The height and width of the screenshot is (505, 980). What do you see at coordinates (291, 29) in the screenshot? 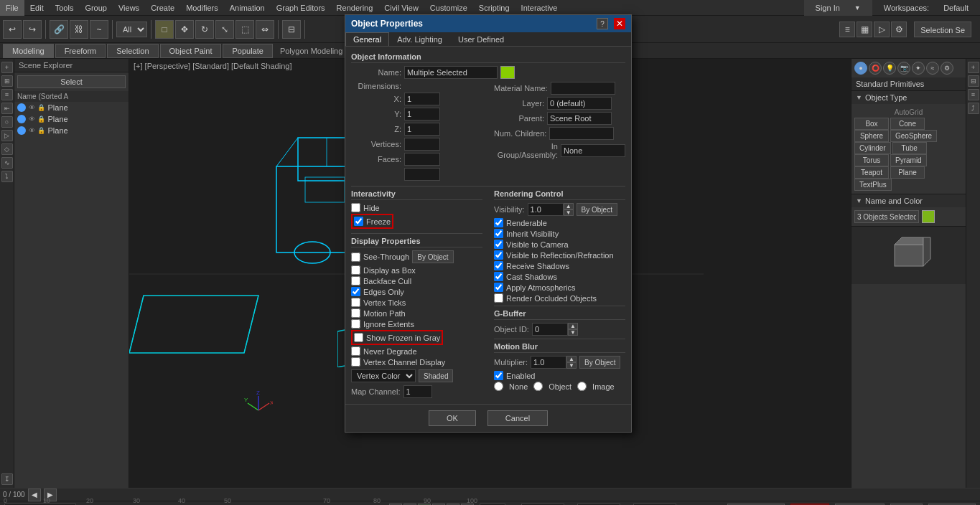
I see `align-button: ⊟` at bounding box center [291, 29].